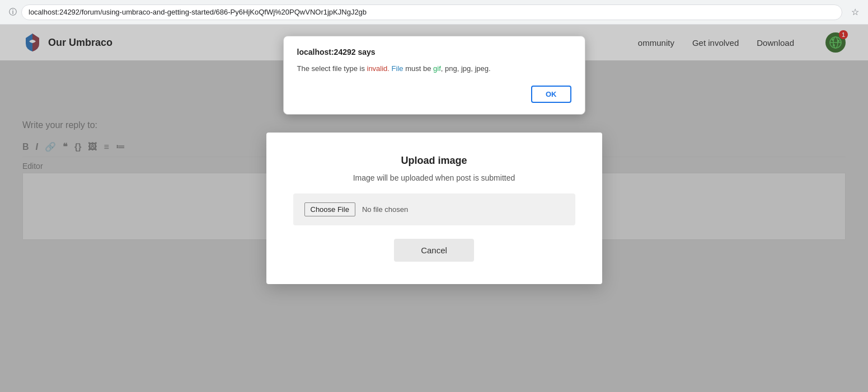 This screenshot has height=392, width=868. Describe the element at coordinates (437, 68) in the screenshot. I see `alert-message-gif: gif` at that location.